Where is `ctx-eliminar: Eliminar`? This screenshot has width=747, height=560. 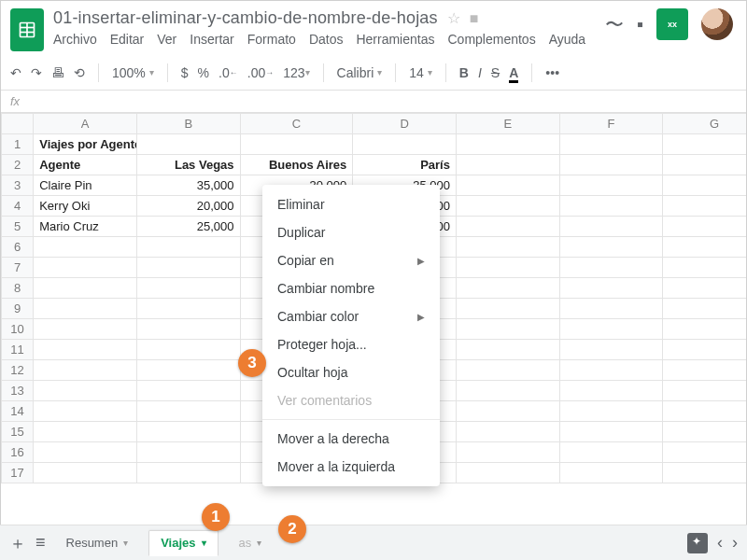 ctx-eliminar: Eliminar is located at coordinates (351, 204).